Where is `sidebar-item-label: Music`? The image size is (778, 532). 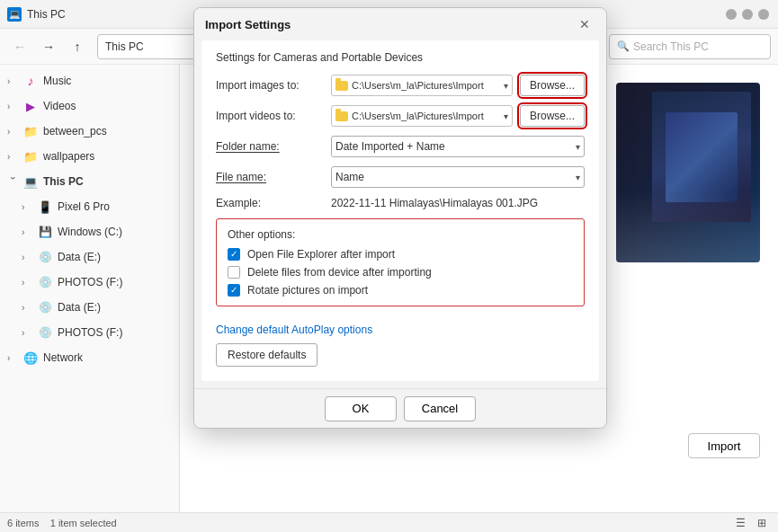
sidebar-item-label: Music is located at coordinates (58, 81).